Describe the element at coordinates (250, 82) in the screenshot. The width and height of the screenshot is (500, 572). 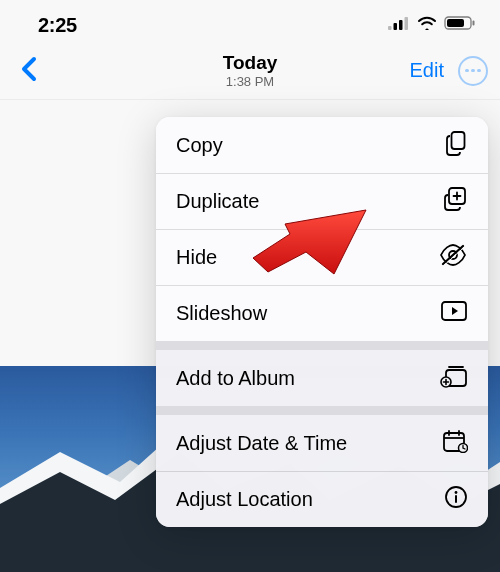
I see `page-subtitle: 1:38 PM` at that location.